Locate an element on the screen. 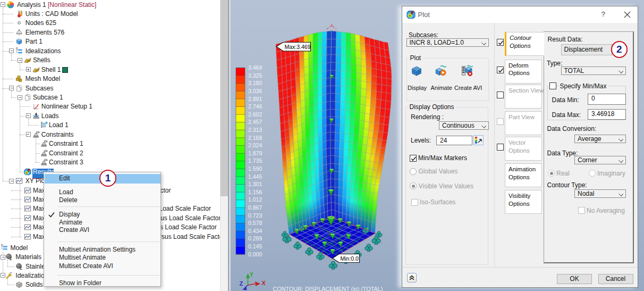 This screenshot has height=291, width=644. svg-text: 2.168 is located at coordinates (255, 138).